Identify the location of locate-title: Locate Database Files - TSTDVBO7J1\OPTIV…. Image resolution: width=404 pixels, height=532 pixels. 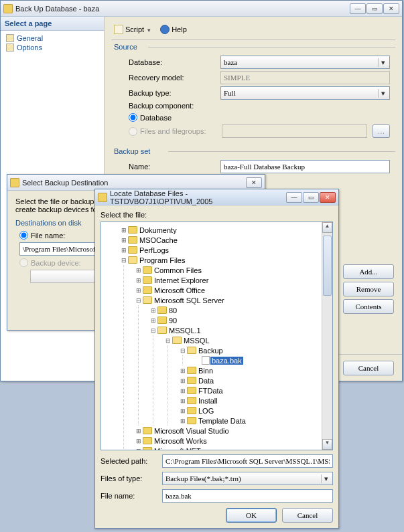
(198, 197).